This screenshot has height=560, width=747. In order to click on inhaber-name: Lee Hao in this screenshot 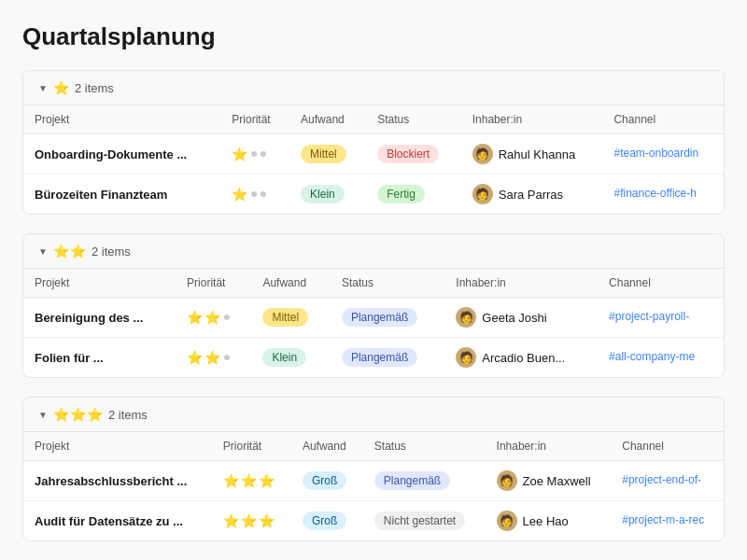, I will do `click(545, 521)`.